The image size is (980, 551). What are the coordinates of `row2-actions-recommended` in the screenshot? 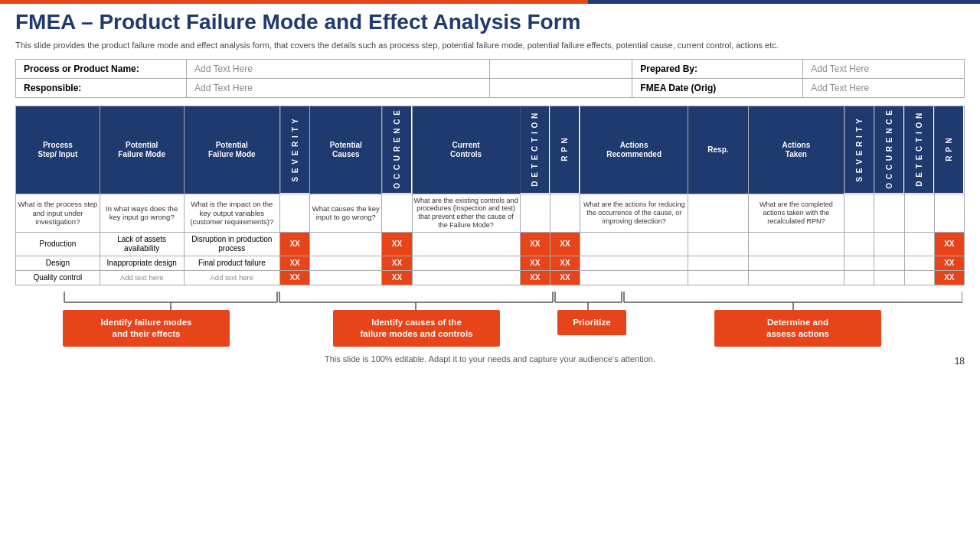 It's located at (634, 263).